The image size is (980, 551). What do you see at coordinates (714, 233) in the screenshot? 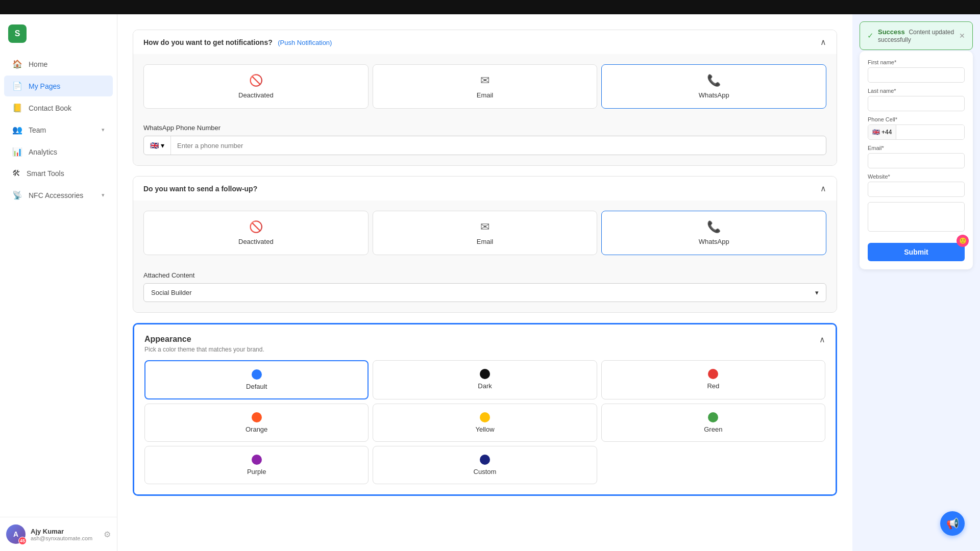
I see `followup-option-whatsapp: 📞 WhatsApp` at bounding box center [714, 233].